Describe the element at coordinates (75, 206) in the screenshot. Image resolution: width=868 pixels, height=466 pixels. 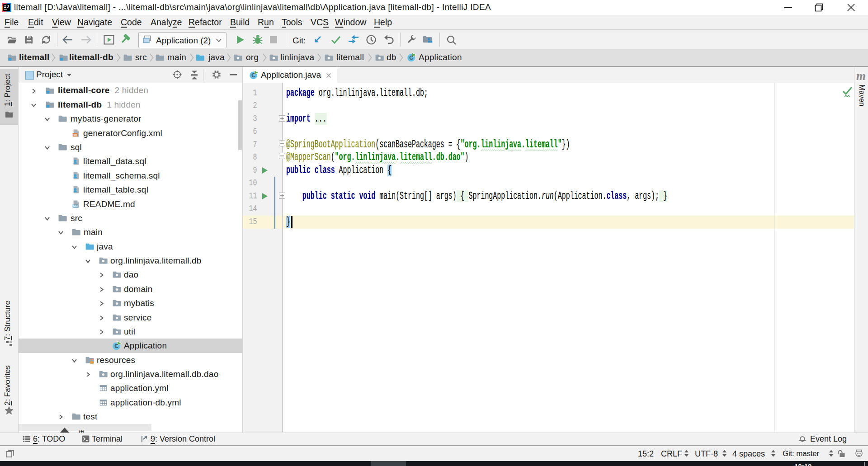
I see `svg-text: MD` at that location.